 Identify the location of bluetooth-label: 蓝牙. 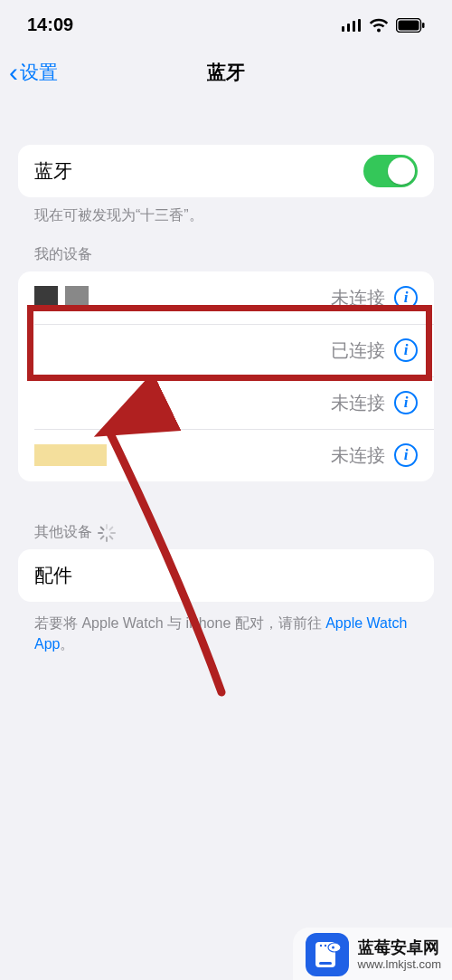
(53, 171).